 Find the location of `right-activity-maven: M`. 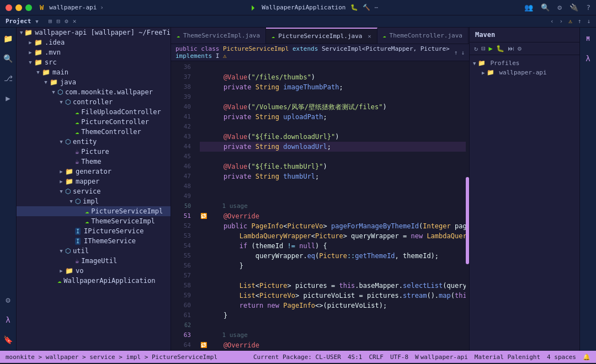

right-activity-maven: M is located at coordinates (588, 39).